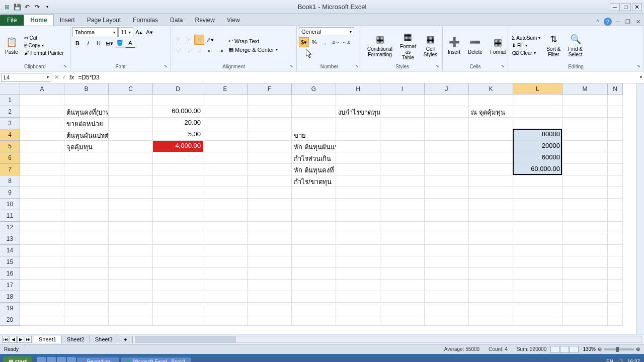  What do you see at coordinates (585, 216) in the screenshot?
I see `cell-M11` at bounding box center [585, 216].